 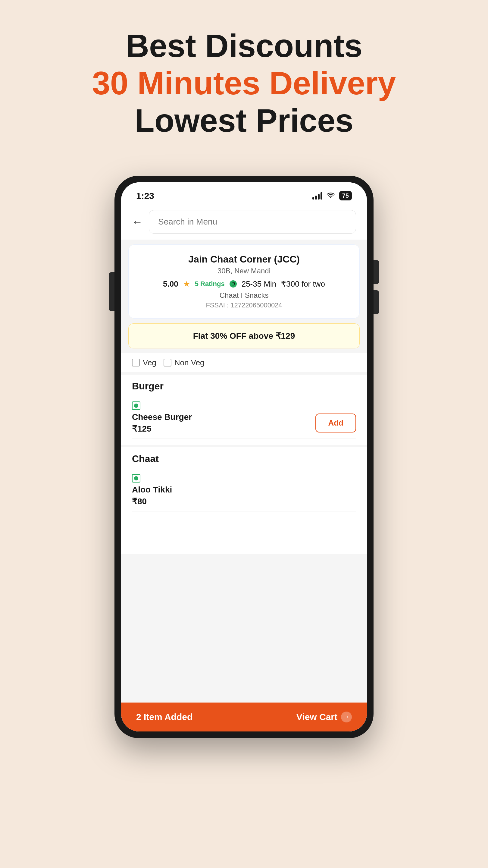 I want to click on cart-items-label: 2 Item Added, so click(x=164, y=717).